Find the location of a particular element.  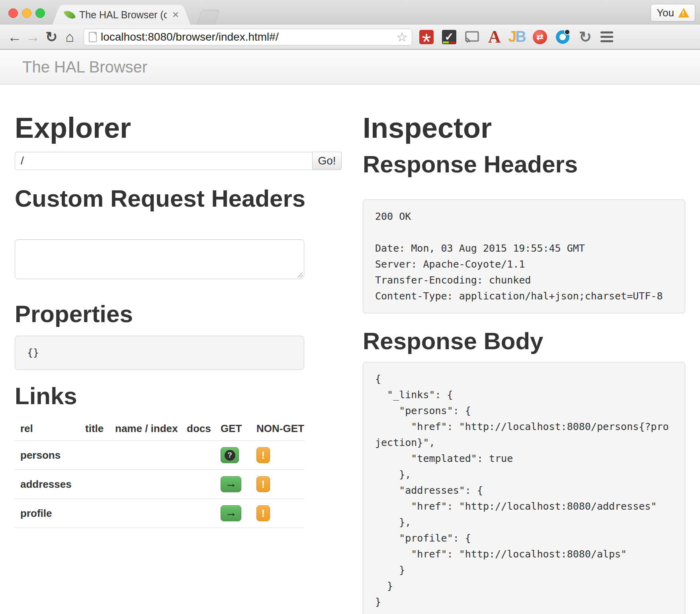

col-name-index: name / index is located at coordinates (145, 429).